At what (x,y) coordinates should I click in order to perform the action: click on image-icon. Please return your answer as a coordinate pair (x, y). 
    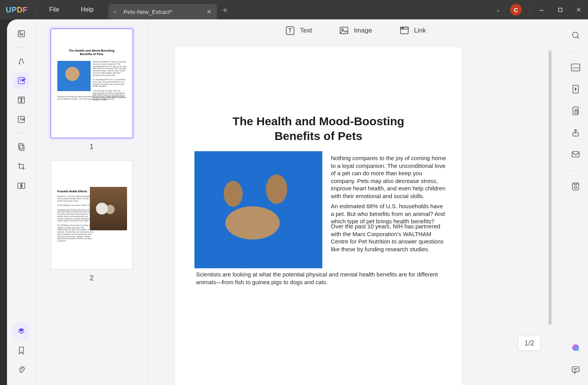
    Looking at the image, I should click on (344, 31).